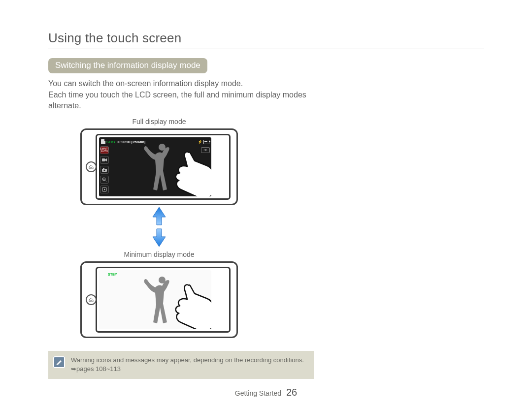 The image size is (532, 406). Describe the element at coordinates (159, 227) in the screenshot. I see `double-arrow-icon` at that location.